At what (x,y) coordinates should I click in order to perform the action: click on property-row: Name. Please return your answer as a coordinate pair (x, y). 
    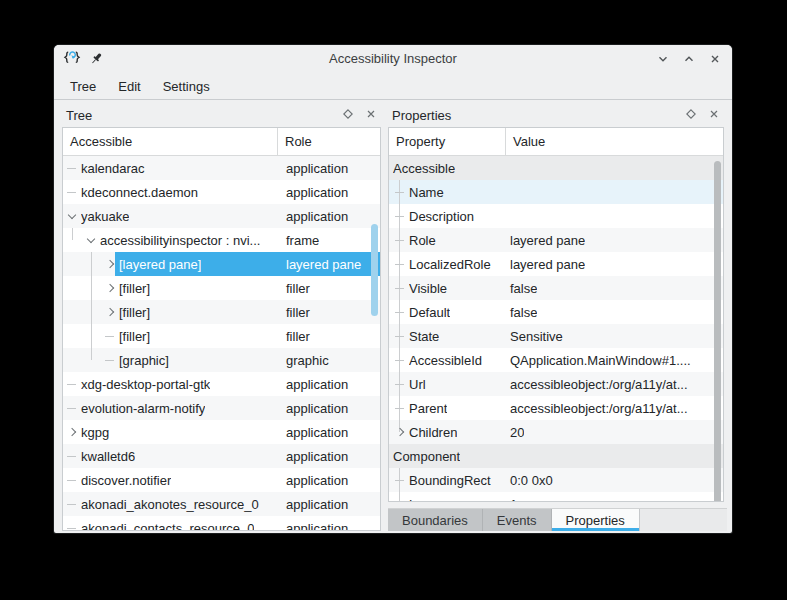
    Looking at the image, I should click on (556, 192).